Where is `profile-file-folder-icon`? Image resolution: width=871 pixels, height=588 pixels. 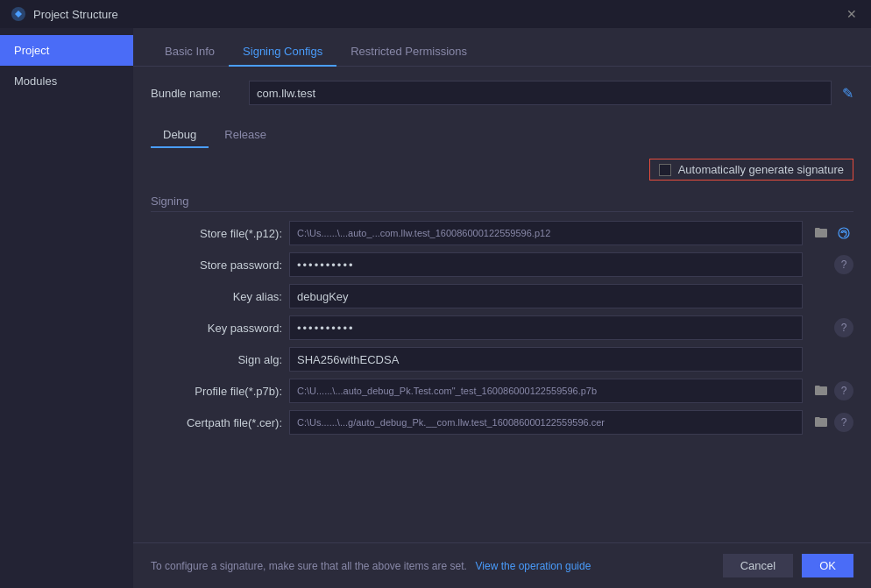
profile-file-folder-icon is located at coordinates (821, 391).